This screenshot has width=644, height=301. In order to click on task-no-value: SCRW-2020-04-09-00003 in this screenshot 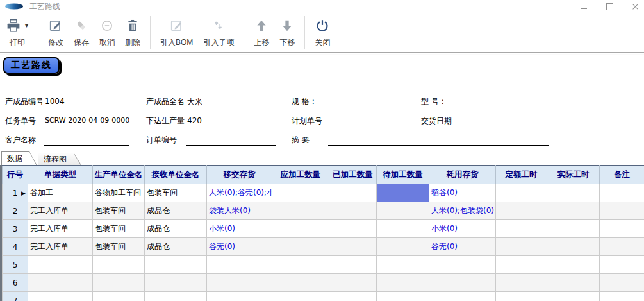, I will do `click(87, 121)`.